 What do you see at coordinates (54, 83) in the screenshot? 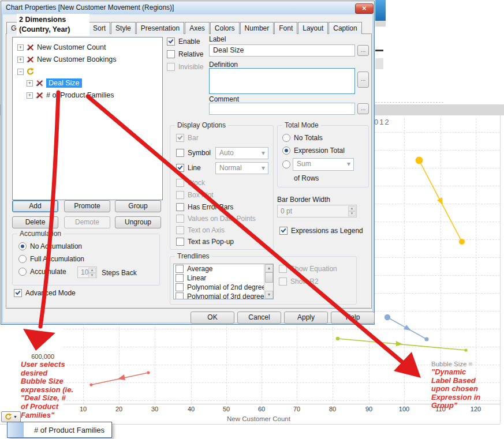
I see `tree-row-selected: + Deal Size` at bounding box center [54, 83].